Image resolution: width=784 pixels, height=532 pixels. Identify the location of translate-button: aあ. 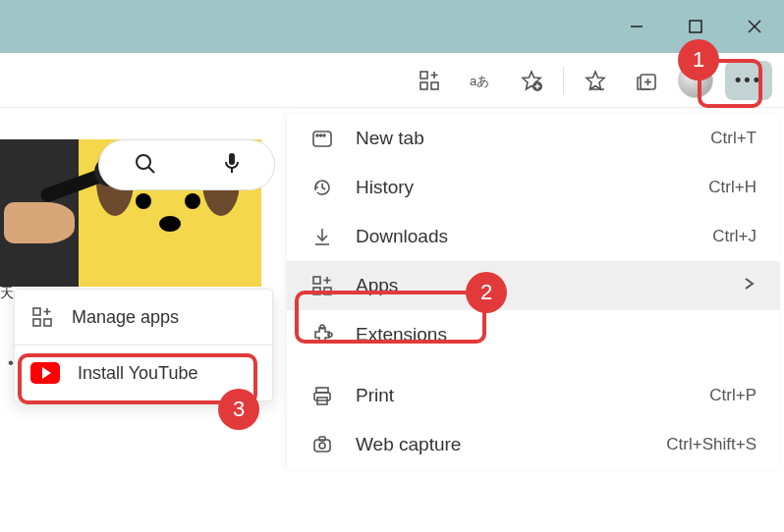
(480, 80).